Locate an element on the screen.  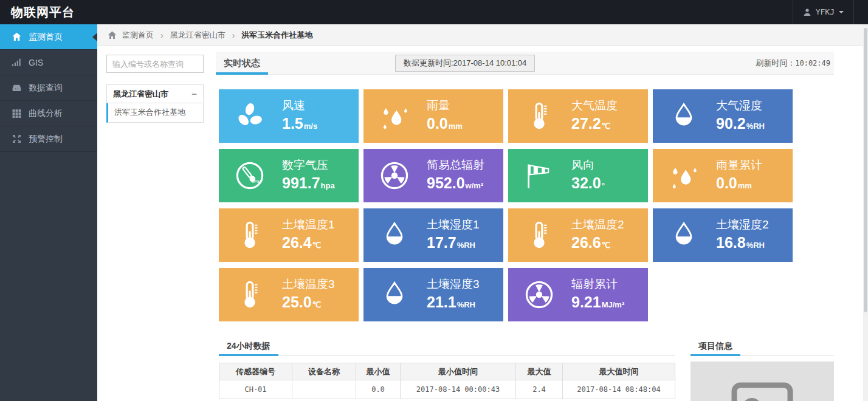
metric-card: 简易总辐射952.0w/m² is located at coordinates (433, 176).